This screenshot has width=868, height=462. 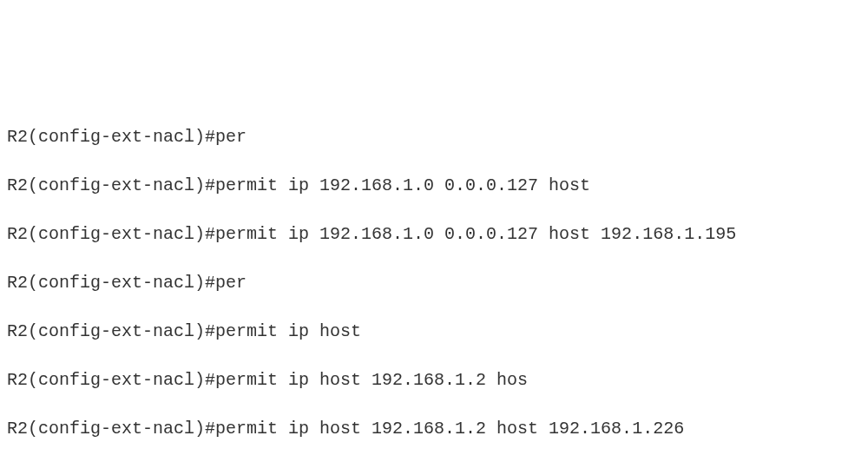 I want to click on cli-command: permit ip host 192.168.1.2 hos, so click(x=372, y=380).